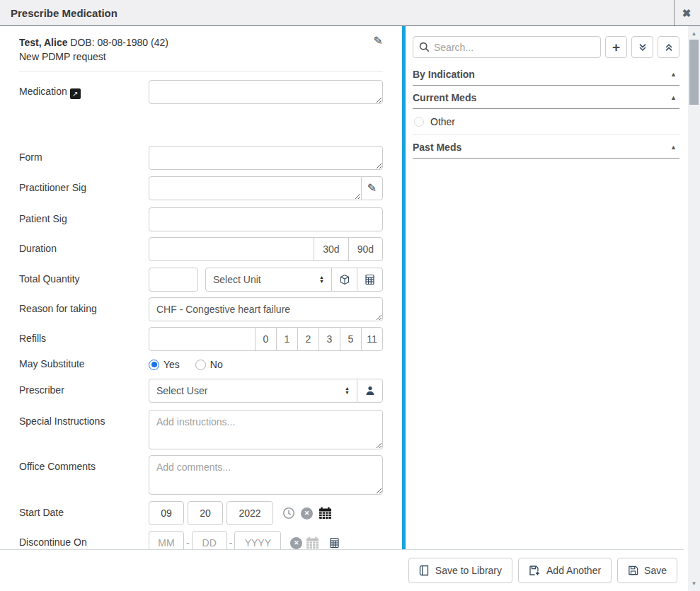  Describe the element at coordinates (201, 71) in the screenshot. I see `divider` at that location.